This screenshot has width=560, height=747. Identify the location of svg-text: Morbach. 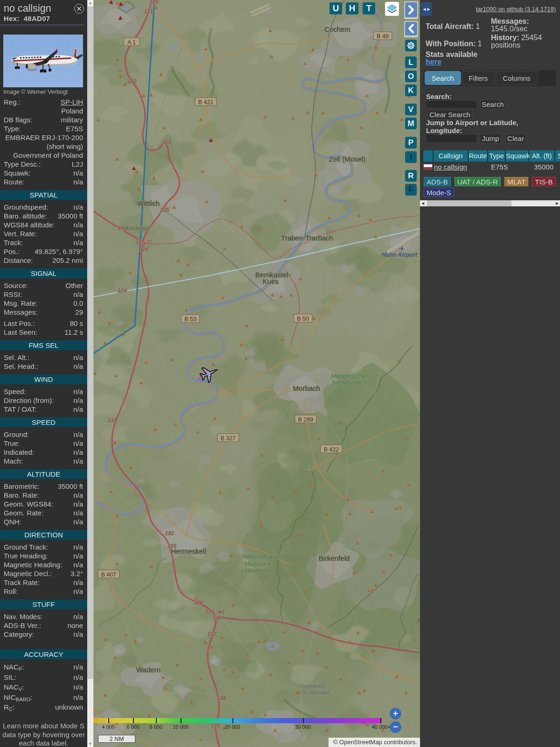
(307, 388).